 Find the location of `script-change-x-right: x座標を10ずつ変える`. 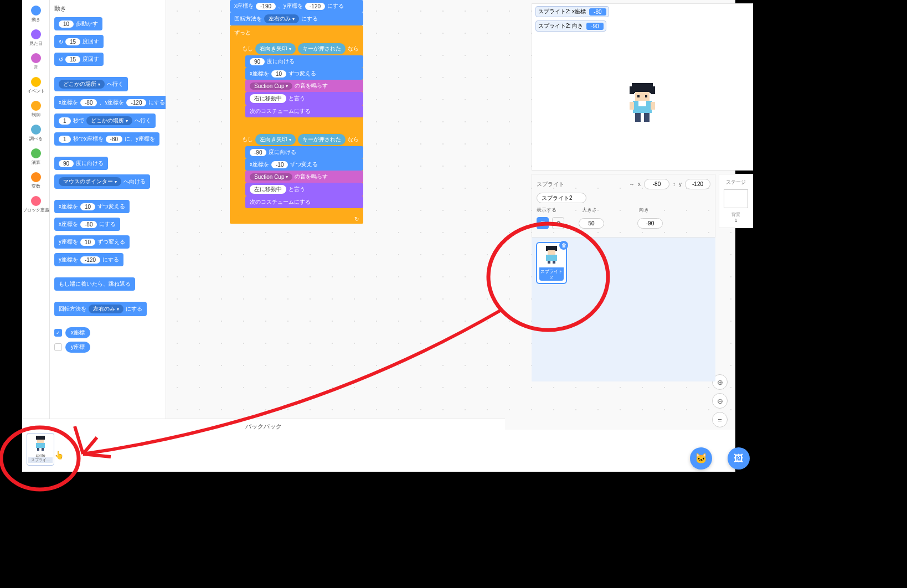

script-change-x-right: x座標を10ずつ変える is located at coordinates (305, 74).